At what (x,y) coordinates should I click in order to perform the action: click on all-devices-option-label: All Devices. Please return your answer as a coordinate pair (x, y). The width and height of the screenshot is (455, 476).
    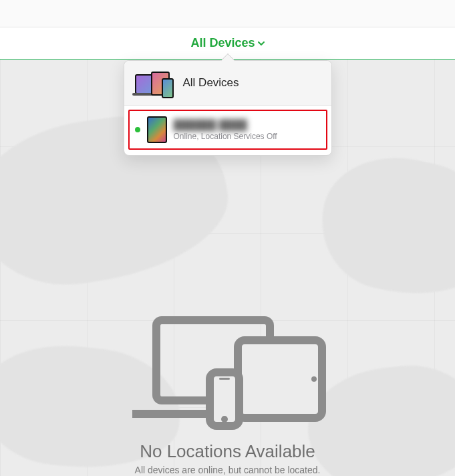
    Looking at the image, I should click on (211, 83).